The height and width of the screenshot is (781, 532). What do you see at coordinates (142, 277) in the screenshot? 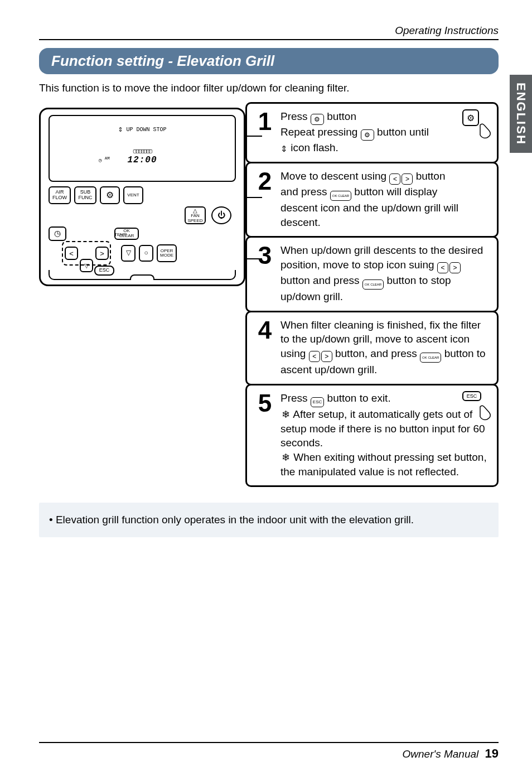
I see `remote-bottom-notch` at bounding box center [142, 277].